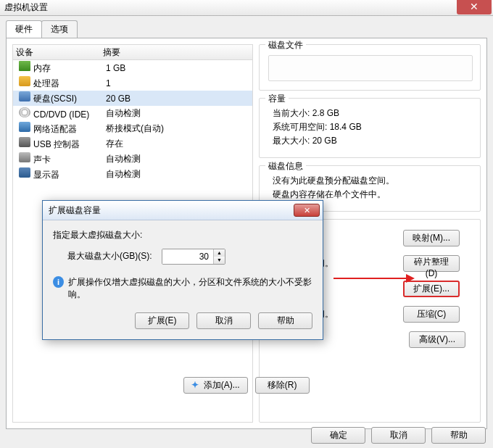 Image resolution: width=493 pixels, height=448 pixels. Describe the element at coordinates (291, 113) in the screenshot. I see `current-size-label: 当前大小:` at that location.